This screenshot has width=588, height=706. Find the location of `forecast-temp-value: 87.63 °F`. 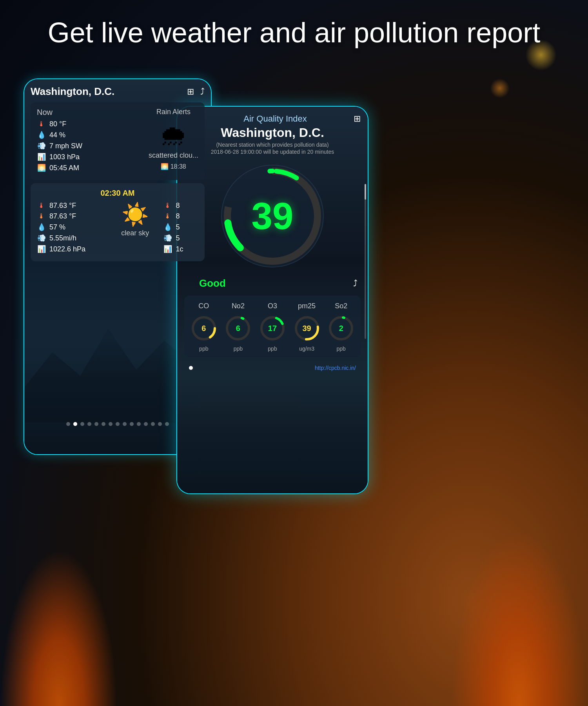

forecast-temp-value: 87.63 °F is located at coordinates (63, 206).